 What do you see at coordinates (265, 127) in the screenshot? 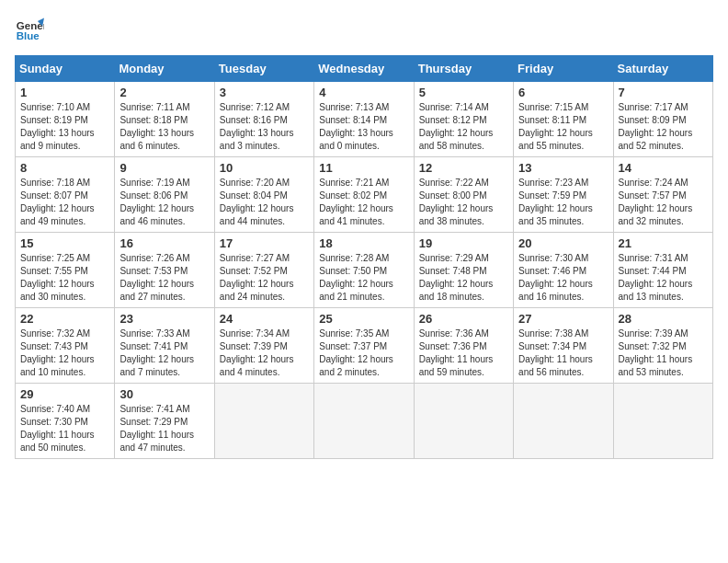
I see `day-info: Sunrise: 7:12 AM Sunset: 8:16 PM Dayligh…` at bounding box center [265, 127].